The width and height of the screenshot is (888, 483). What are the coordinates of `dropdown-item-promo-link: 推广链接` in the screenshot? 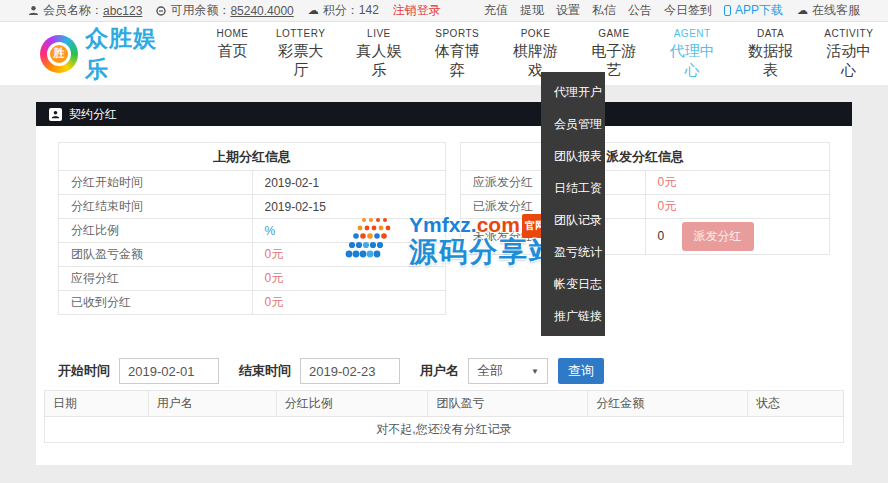 It's located at (573, 316).